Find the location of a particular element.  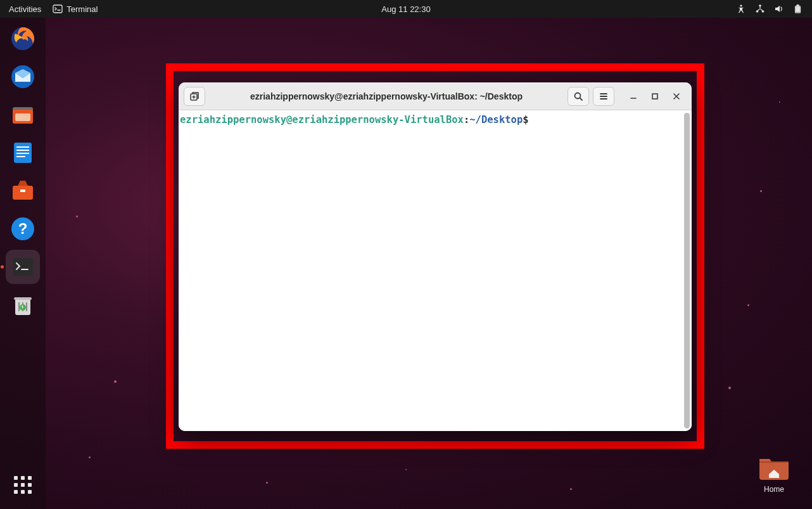

desktop-home-folder: Home is located at coordinates (774, 473).